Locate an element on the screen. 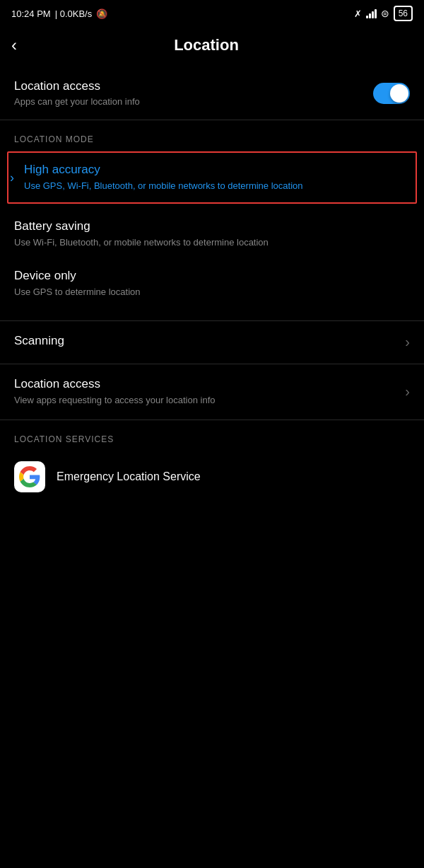 The image size is (424, 868). location-access-text: Location access Apps can get your locati… is located at coordinates (77, 93).